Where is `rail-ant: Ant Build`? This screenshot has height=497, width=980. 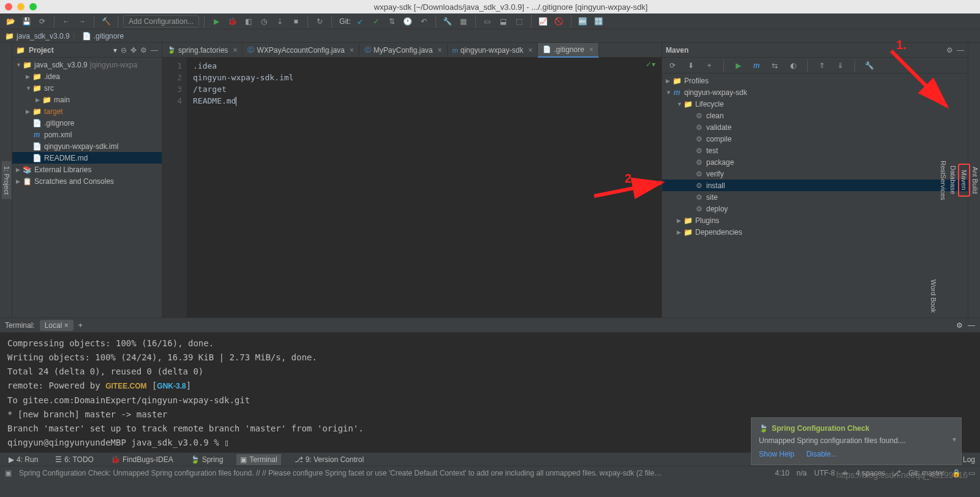
rail-ant: Ant Build is located at coordinates (975, 180).